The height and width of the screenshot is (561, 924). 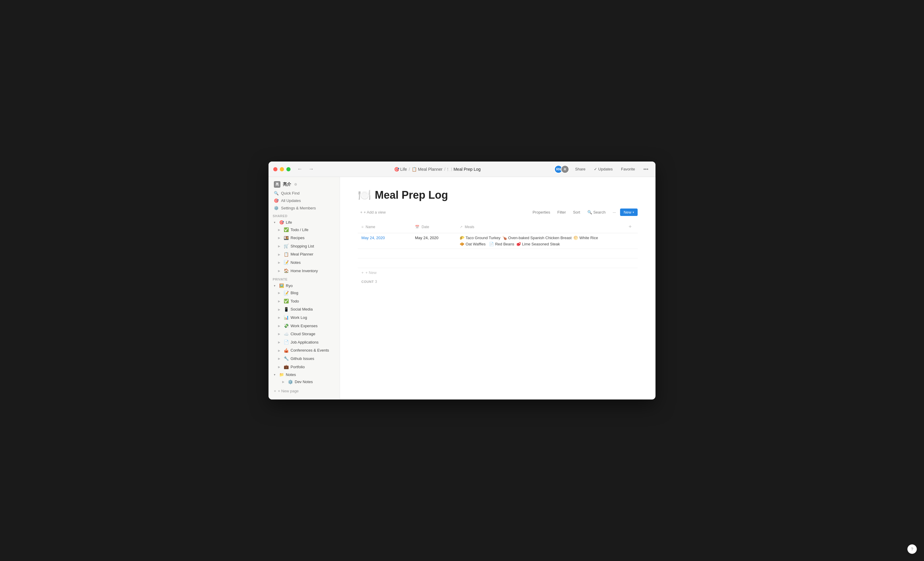 What do you see at coordinates (461, 227) in the screenshot?
I see `relation-icon: ↗` at bounding box center [461, 227].